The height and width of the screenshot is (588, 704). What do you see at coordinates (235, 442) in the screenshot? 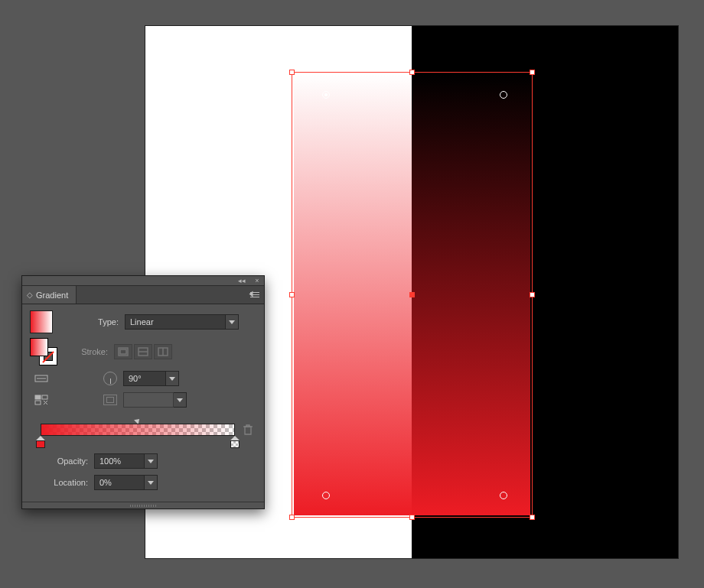
I see `gradient-stop-end` at bounding box center [235, 442].